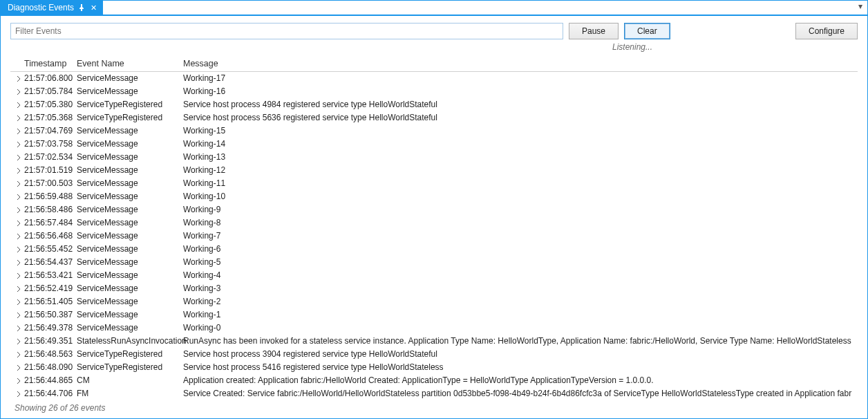 This screenshot has width=868, height=419. What do you see at coordinates (632, 46) in the screenshot?
I see `listening-status: Listening...` at bounding box center [632, 46].